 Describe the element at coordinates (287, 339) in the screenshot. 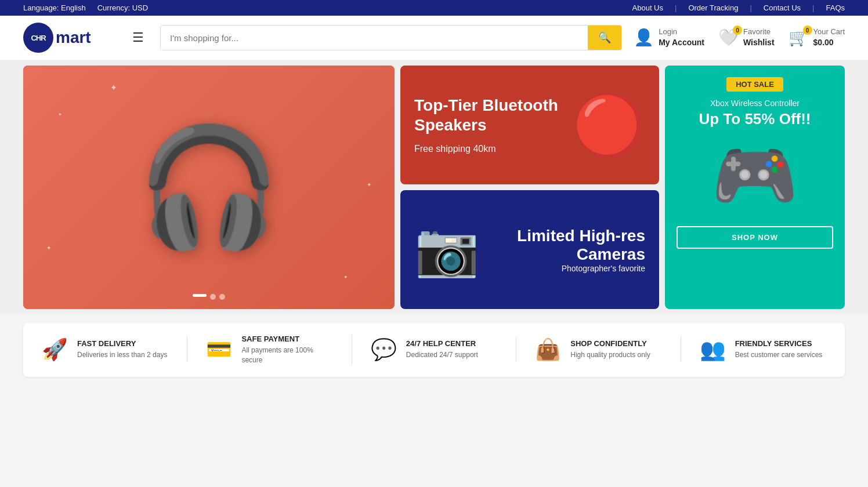

I see `feature-title-1: SAFE PAYMENT` at that location.